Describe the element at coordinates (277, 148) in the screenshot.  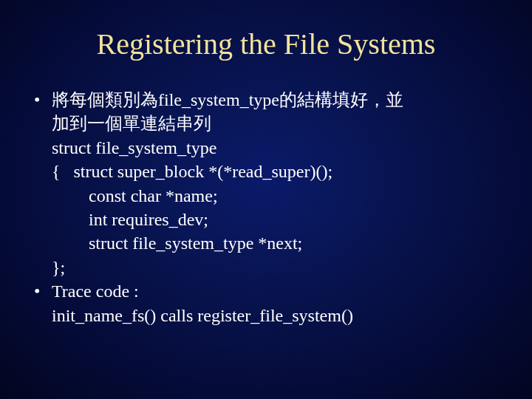
I see `text-line: struct file_system_type` at that location.